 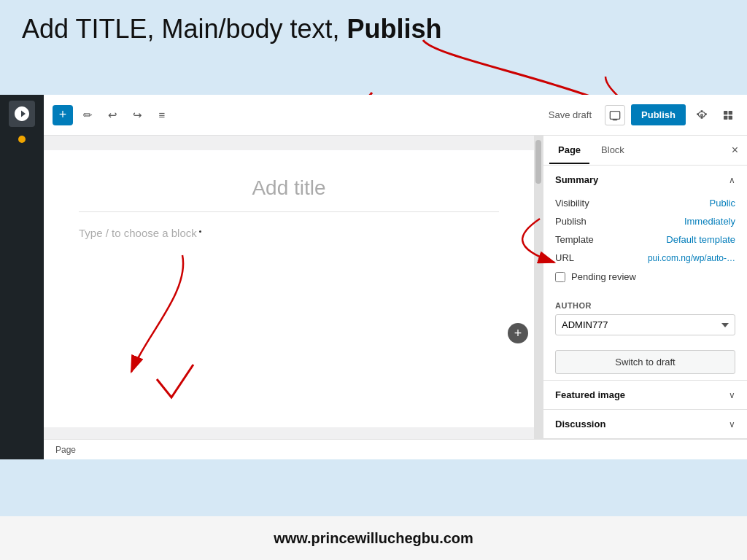 What do you see at coordinates (645, 306) in the screenshot?
I see `author-label: AUTHOR` at bounding box center [645, 306].